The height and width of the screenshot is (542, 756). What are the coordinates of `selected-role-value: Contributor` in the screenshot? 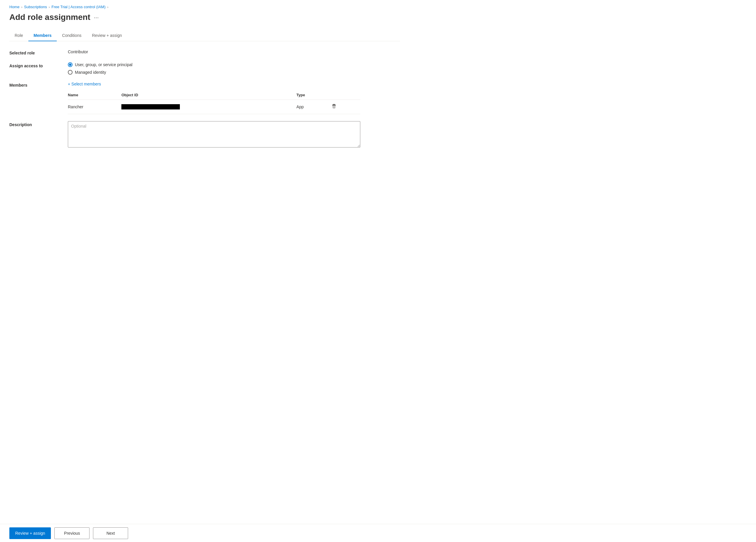 It's located at (214, 52).